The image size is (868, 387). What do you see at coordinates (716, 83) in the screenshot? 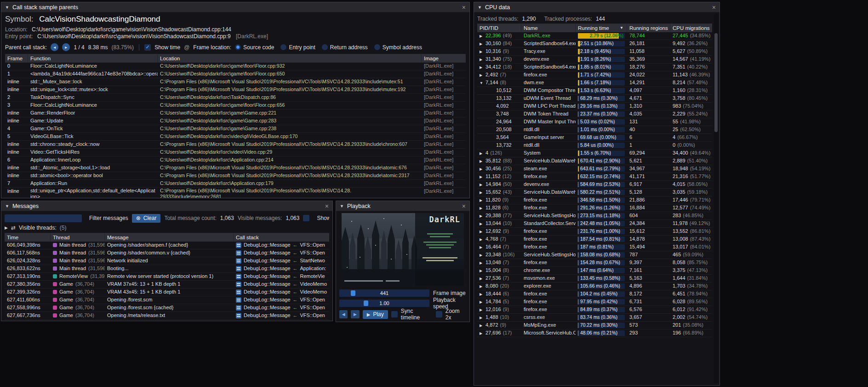
I see `cpu-scrollbar-thumb` at bounding box center [716, 83].